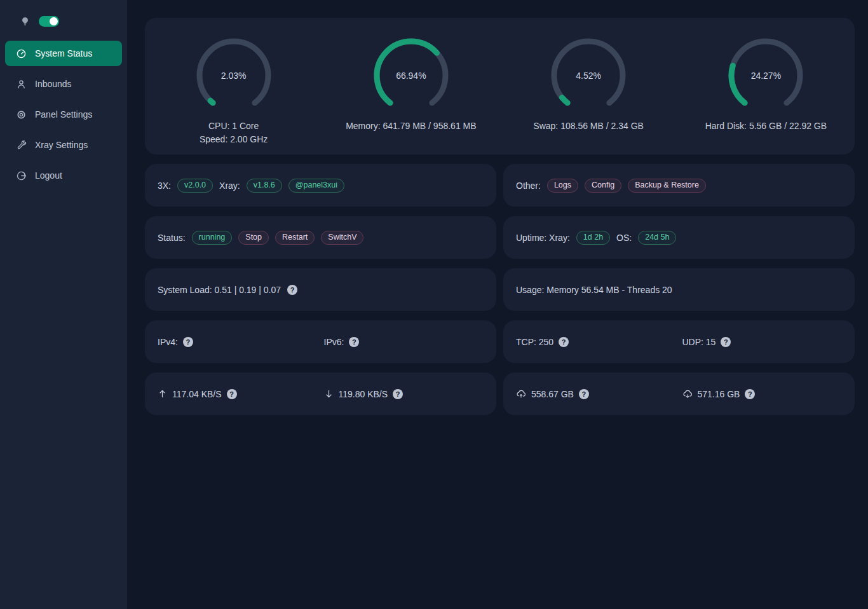 The image size is (868, 609). Describe the element at coordinates (22, 175) in the screenshot. I see `logout-icon` at that location.